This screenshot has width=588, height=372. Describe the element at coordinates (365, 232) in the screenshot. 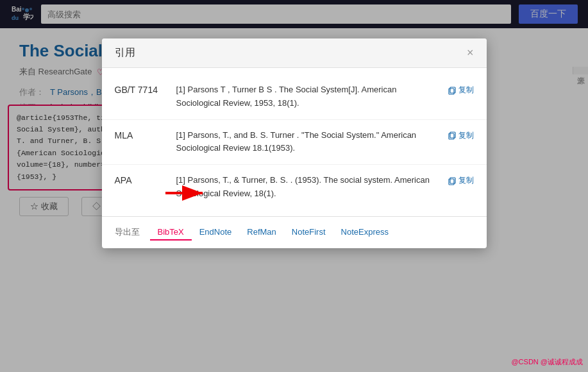

I see `export-tab-noteexpress: NoteExpress` at that location.